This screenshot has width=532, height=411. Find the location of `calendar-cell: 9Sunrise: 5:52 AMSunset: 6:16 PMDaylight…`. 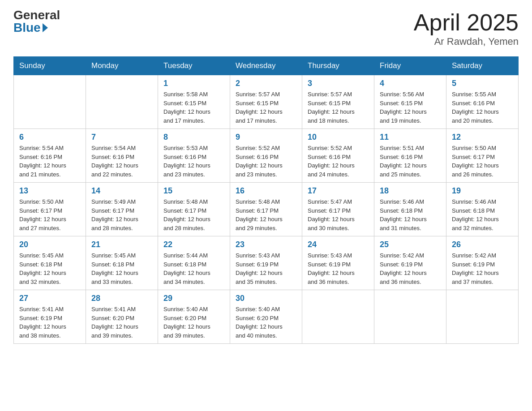

calendar-cell: 9Sunrise: 5:52 AMSunset: 6:16 PMDaylight… is located at coordinates (266, 156).